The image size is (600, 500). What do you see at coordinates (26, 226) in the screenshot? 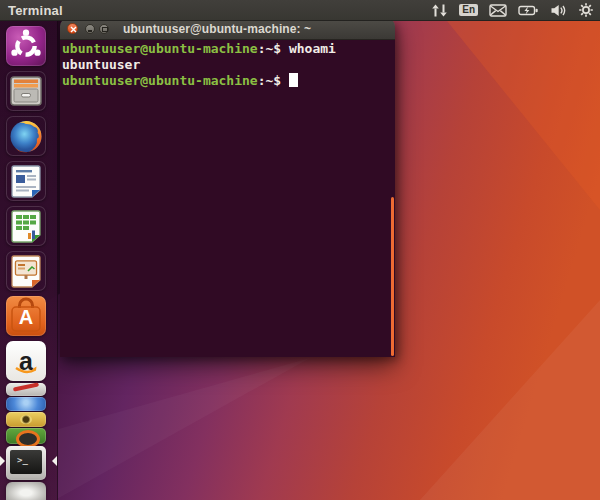
I see `calc-spreadsheet-icon` at bounding box center [26, 226].